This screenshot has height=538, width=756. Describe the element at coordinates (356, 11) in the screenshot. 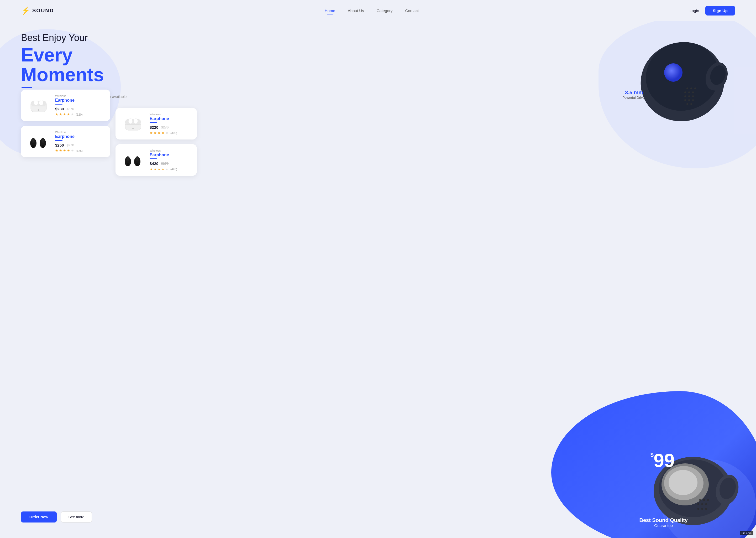

I see `nav-about: About Us` at that location.